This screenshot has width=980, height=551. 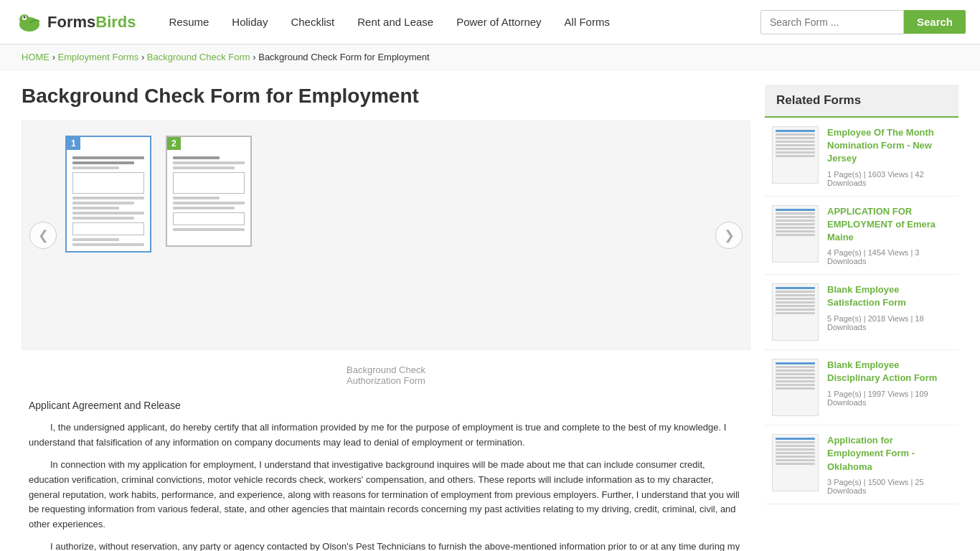 What do you see at coordinates (174, 143) in the screenshot?
I see `page-2-badge: 2` at bounding box center [174, 143].